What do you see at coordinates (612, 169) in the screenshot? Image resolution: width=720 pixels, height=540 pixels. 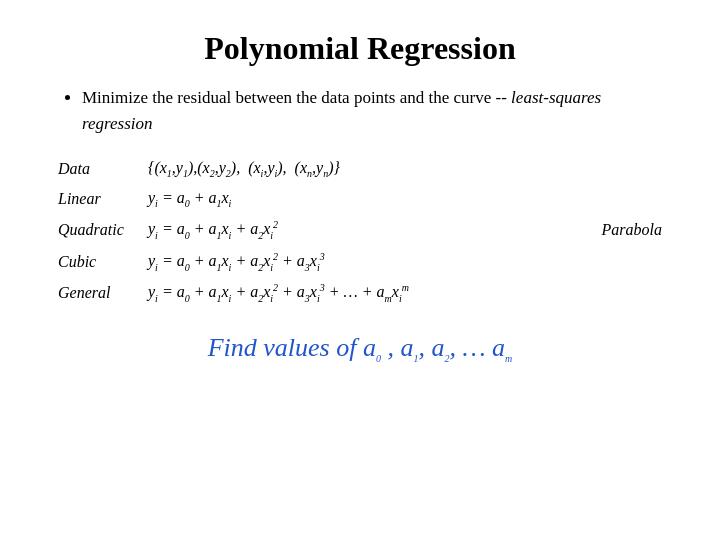 I see `sidenote-data` at bounding box center [612, 169].